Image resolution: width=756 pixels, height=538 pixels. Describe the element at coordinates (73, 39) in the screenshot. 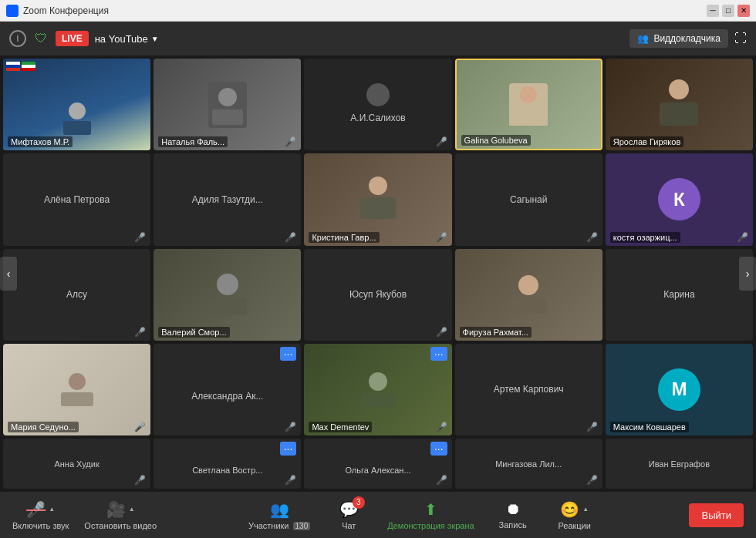

I see `live-badge: LIVE` at that location.